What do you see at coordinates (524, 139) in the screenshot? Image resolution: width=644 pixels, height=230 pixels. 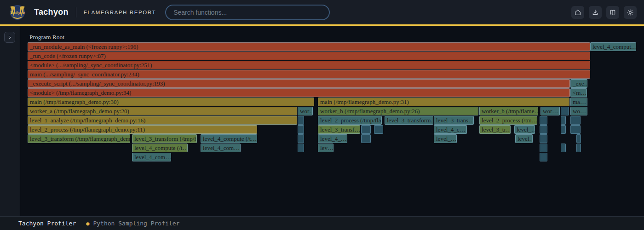 I see `flame-block: level…` at bounding box center [524, 139].